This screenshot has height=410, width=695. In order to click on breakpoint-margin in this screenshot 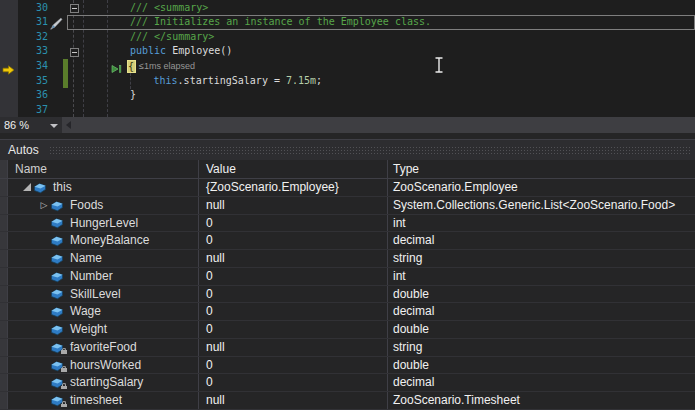, I will do `click(9, 58)`.